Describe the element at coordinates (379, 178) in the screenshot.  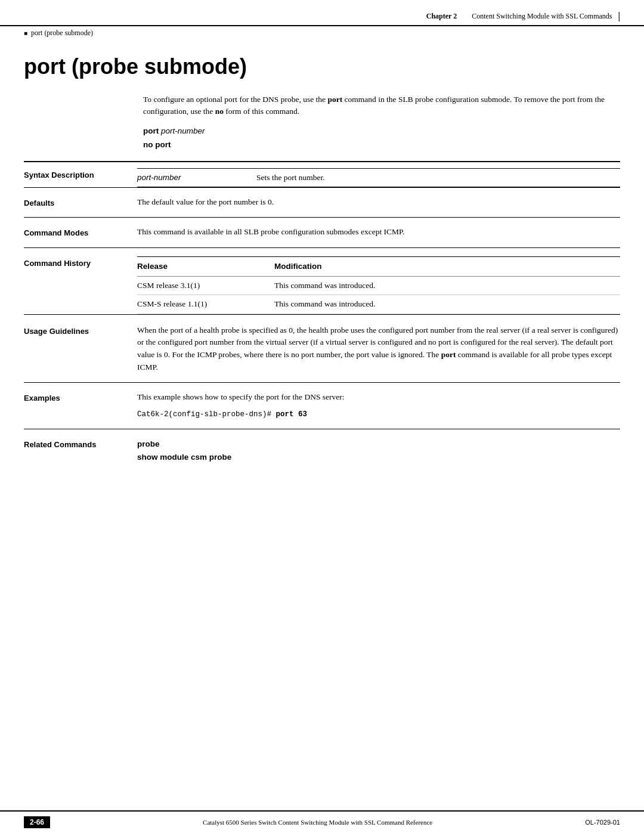
I see `syntax-description-content: port-number Sets the port number.` at that location.